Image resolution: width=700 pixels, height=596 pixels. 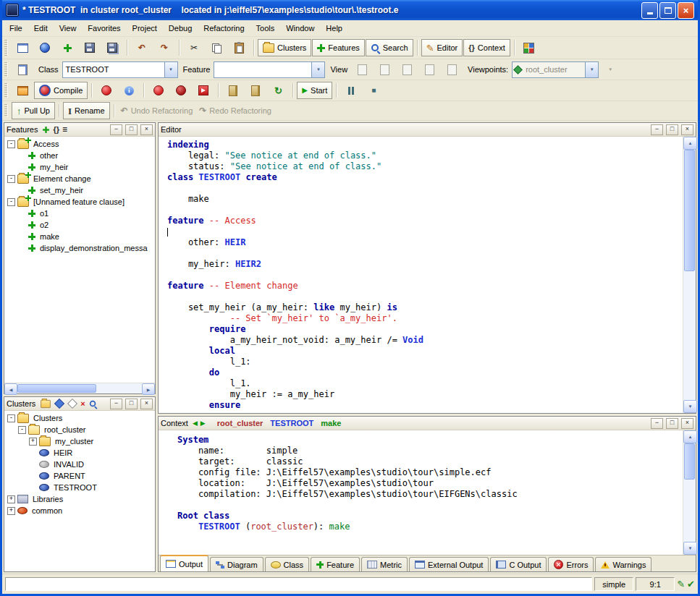 I want to click on add-cluster-icon, so click(x=46, y=404).